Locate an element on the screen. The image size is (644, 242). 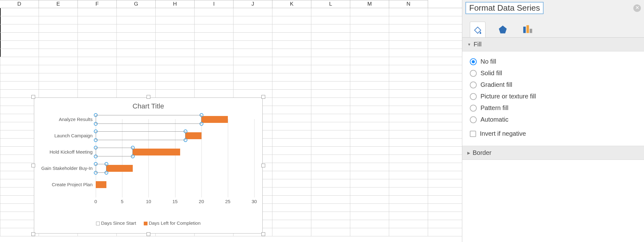
radio-gradient-fill: Gradient fill is located at coordinates (553, 85).